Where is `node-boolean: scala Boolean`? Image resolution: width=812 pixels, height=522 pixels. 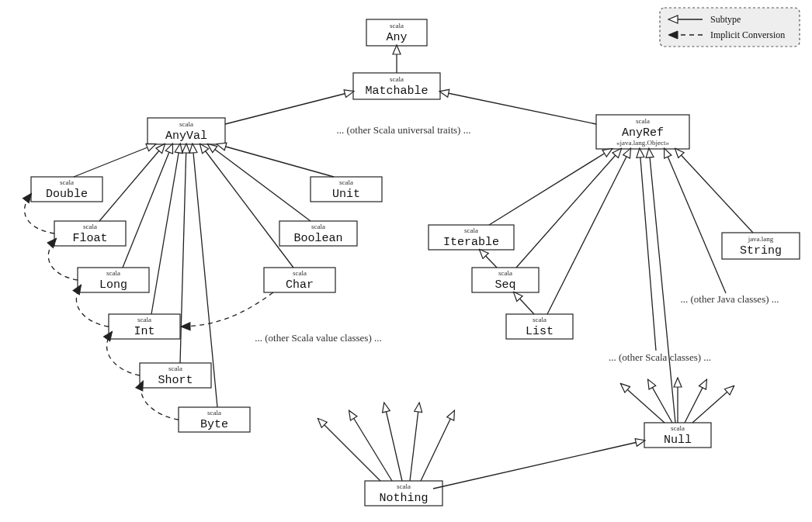 node-boolean: scala Boolean is located at coordinates (318, 233).